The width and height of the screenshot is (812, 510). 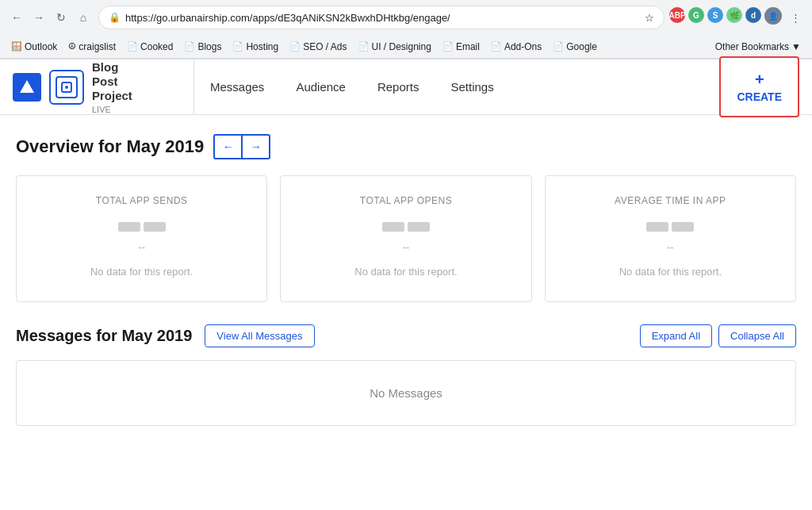 I want to click on brand-line1: Blog, so click(x=105, y=67).